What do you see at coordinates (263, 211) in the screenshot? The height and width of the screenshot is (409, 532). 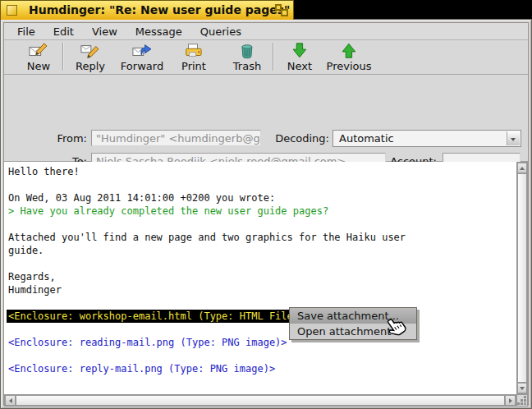 I see `quoted-line: > Have you already completed the new use…` at bounding box center [263, 211].